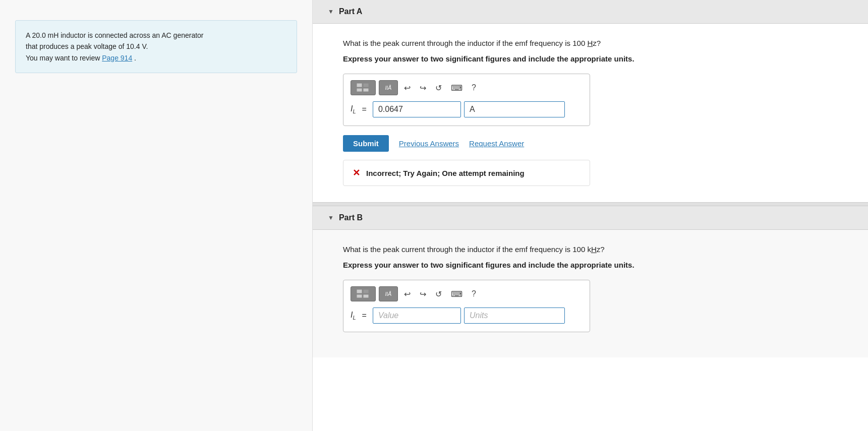 This screenshot has width=868, height=431. Describe the element at coordinates (590, 218) in the screenshot. I see `part-b-header: ▼ Part B` at that location.